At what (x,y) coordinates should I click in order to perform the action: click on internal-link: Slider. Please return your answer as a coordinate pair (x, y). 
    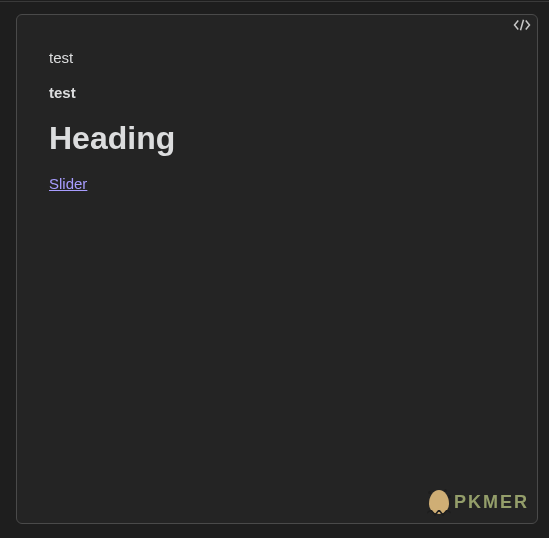
    Looking at the image, I should click on (68, 184).